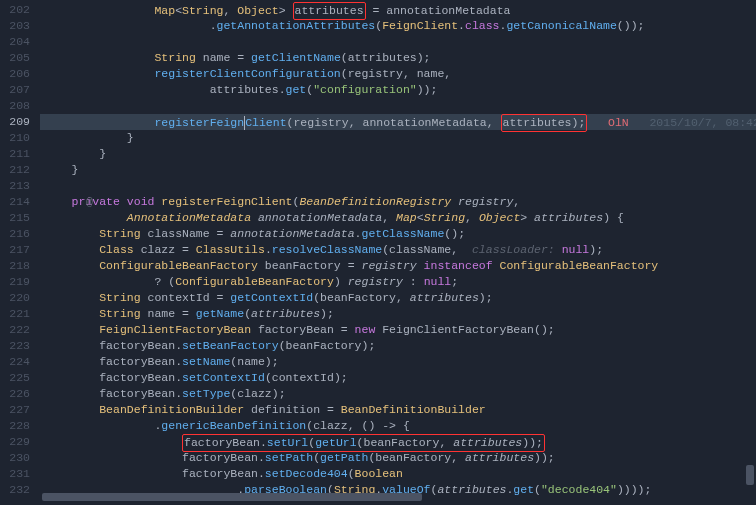 The image size is (756, 505). I want to click on line-number: 221, so click(17, 314).